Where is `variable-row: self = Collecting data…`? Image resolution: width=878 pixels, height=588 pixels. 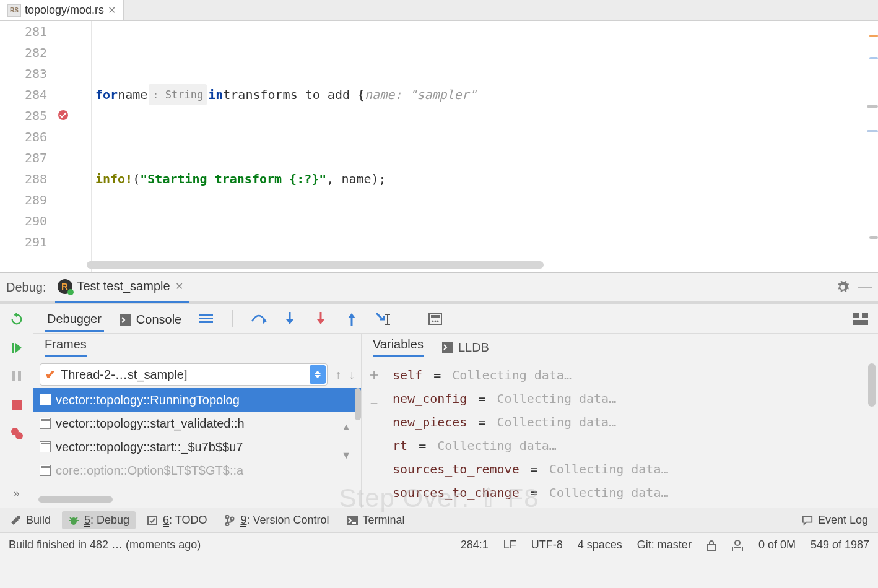 variable-row: self = Collecting data… is located at coordinates (626, 375).